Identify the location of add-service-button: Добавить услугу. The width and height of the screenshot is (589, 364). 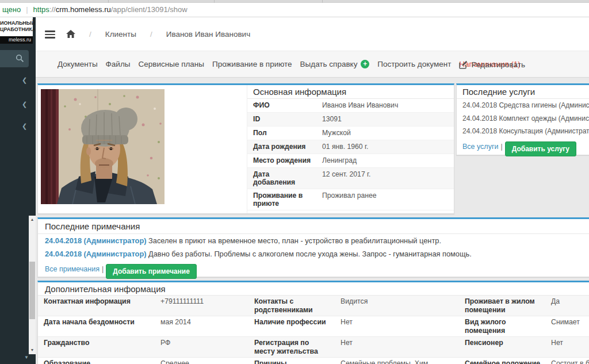
(541, 149).